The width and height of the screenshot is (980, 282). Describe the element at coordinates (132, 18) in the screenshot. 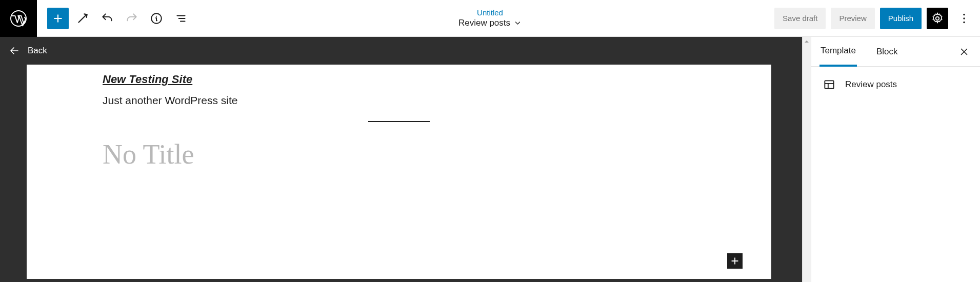

I see `redo-button` at that location.